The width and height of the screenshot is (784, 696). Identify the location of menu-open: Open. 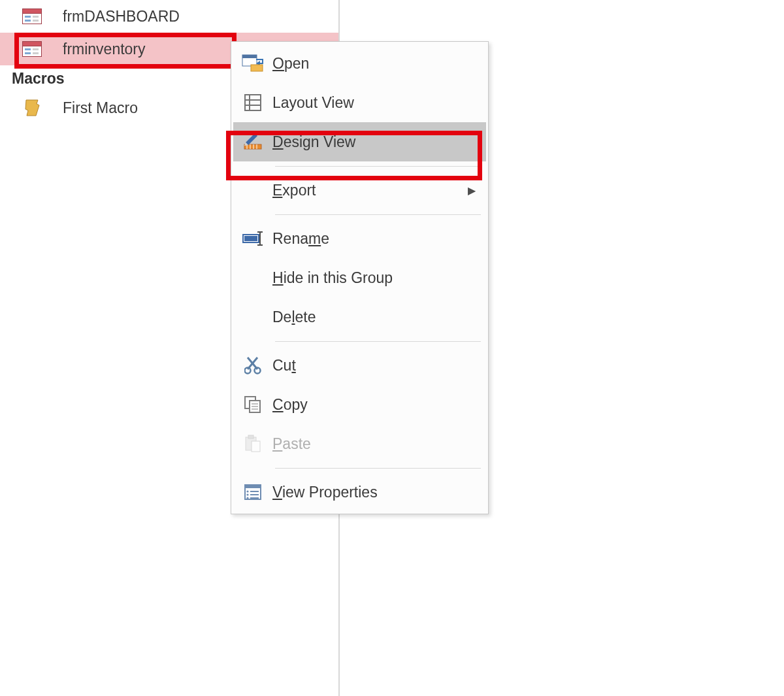
(359, 63).